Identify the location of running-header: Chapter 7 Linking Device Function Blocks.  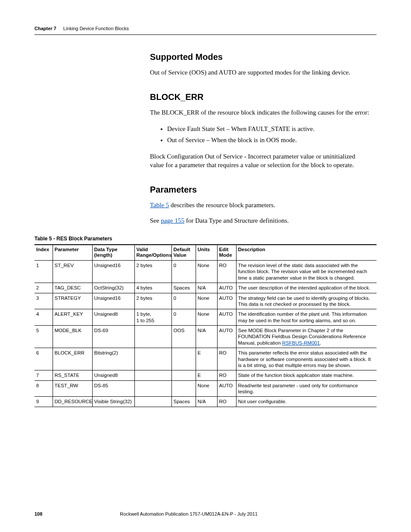
(206, 28).